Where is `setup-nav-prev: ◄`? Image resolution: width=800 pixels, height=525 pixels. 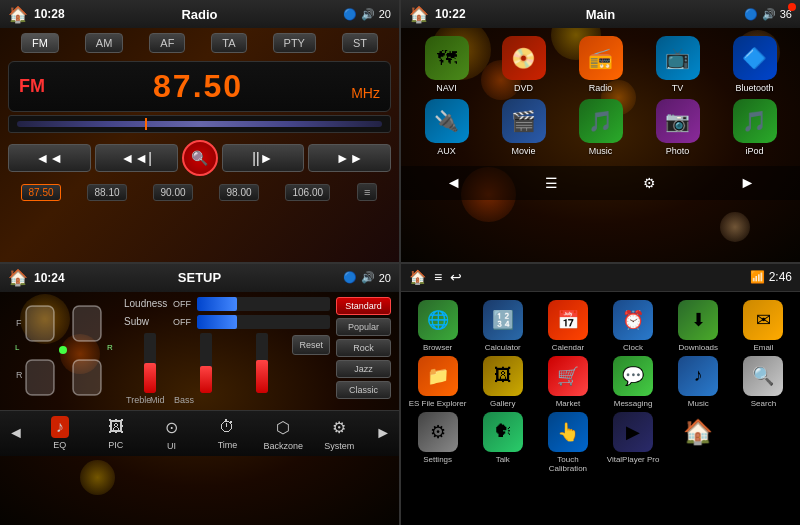 setup-nav-prev: ◄ is located at coordinates (16, 433).